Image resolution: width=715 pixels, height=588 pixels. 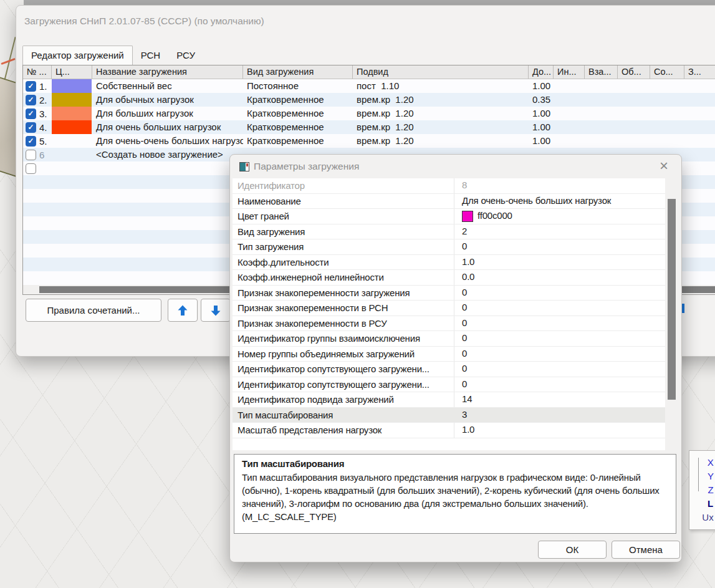 What do you see at coordinates (168, 155) in the screenshot?
I see `load-name: <Создать новое загружение>` at bounding box center [168, 155].